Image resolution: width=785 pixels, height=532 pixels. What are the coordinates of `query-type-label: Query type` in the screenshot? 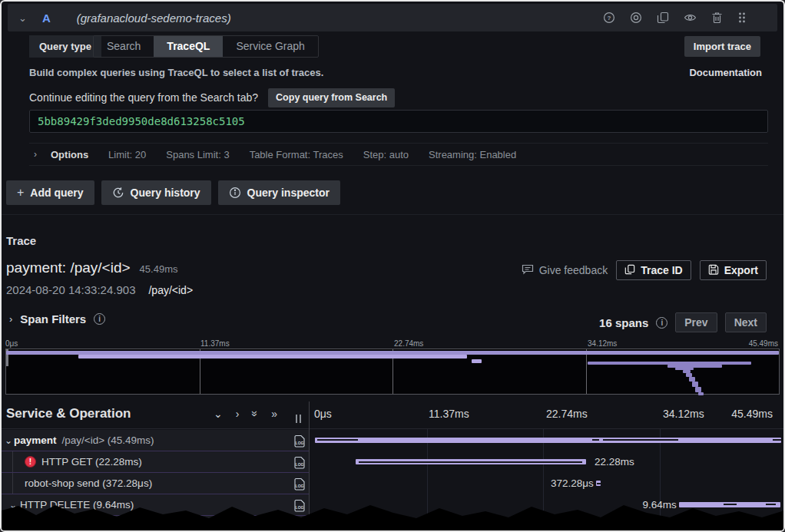 It's located at (65, 46).